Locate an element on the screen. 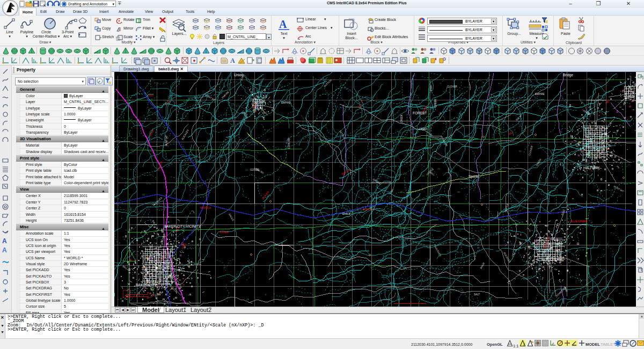 Image resolution: width=644 pixels, height=349 pixels. svg-text: FOREST is located at coordinates (420, 113).